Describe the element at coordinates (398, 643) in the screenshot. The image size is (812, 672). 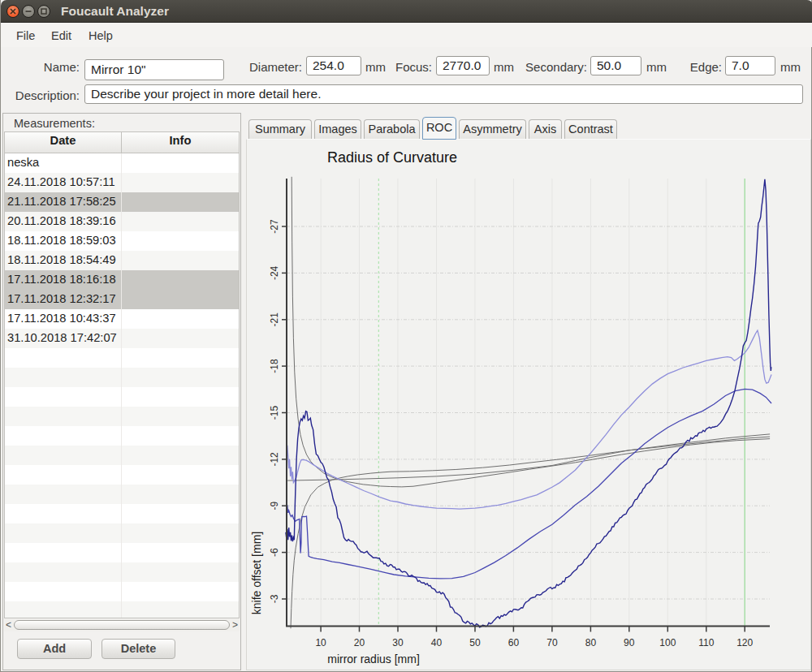
I see `svg-text: 30` at that location.